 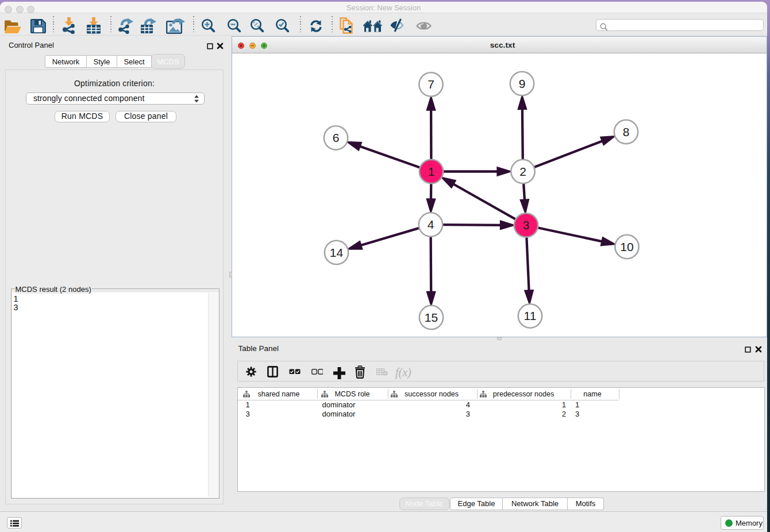 What do you see at coordinates (626, 247) in the screenshot?
I see `svg-text: 10` at bounding box center [626, 247].